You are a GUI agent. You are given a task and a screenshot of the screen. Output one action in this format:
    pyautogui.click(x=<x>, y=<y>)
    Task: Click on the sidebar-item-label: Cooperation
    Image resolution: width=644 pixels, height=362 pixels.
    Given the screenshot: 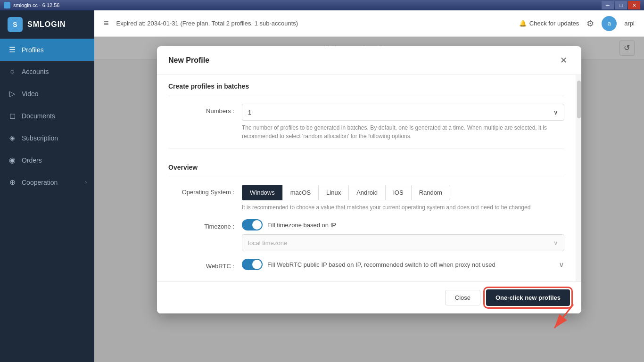 What is the action you would take?
    pyautogui.click(x=51, y=182)
    